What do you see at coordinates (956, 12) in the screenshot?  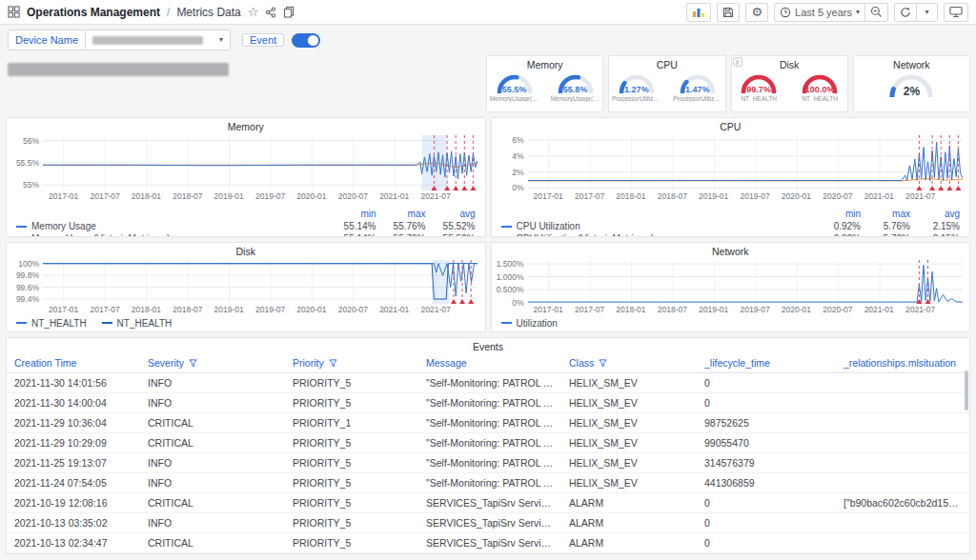 I see `kiosk-mode-button` at bounding box center [956, 12].